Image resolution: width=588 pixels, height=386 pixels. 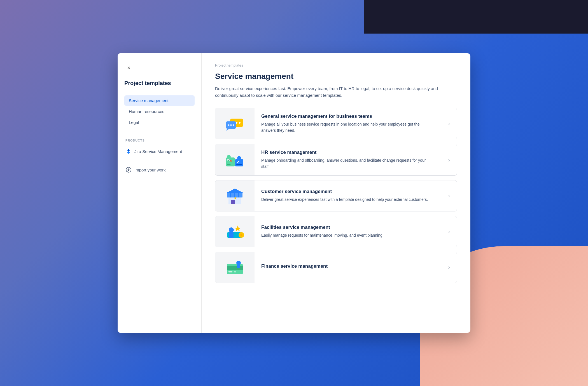 What do you see at coordinates (235, 124) in the screenshot?
I see `template-icon-general` at bounding box center [235, 124].